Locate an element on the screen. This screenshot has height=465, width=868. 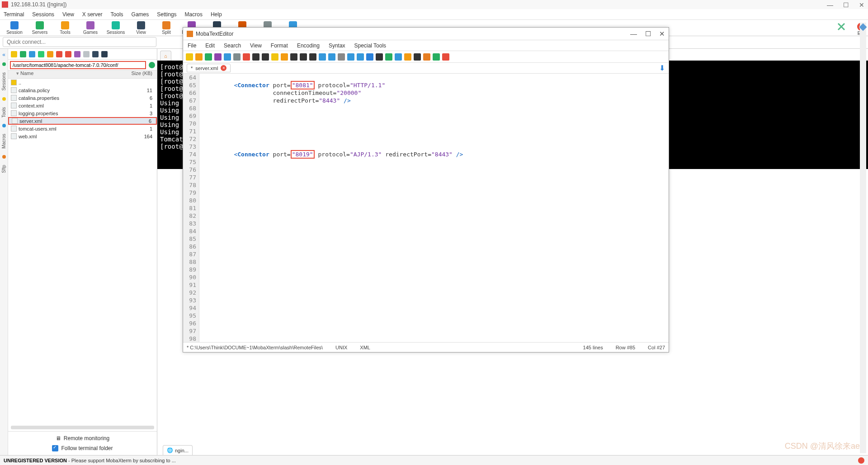
editor-minimize-button: — is located at coordinates (634, 34).